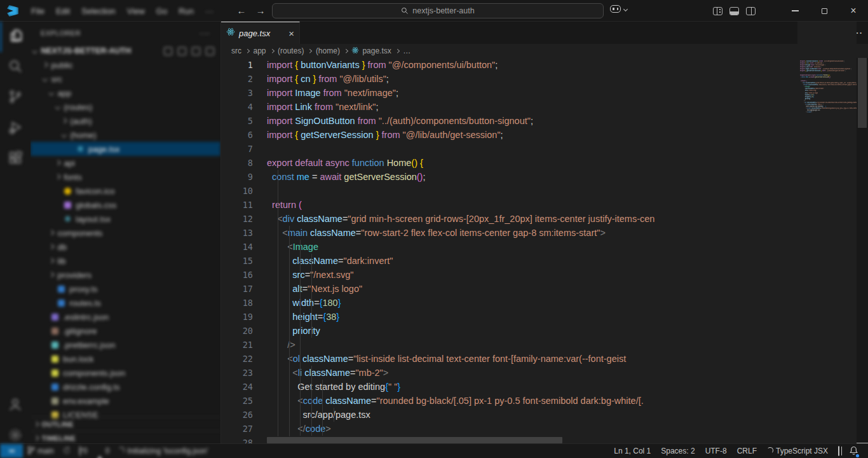 This screenshot has width=868, height=458. I want to click on activity-source-control, so click(15, 98).